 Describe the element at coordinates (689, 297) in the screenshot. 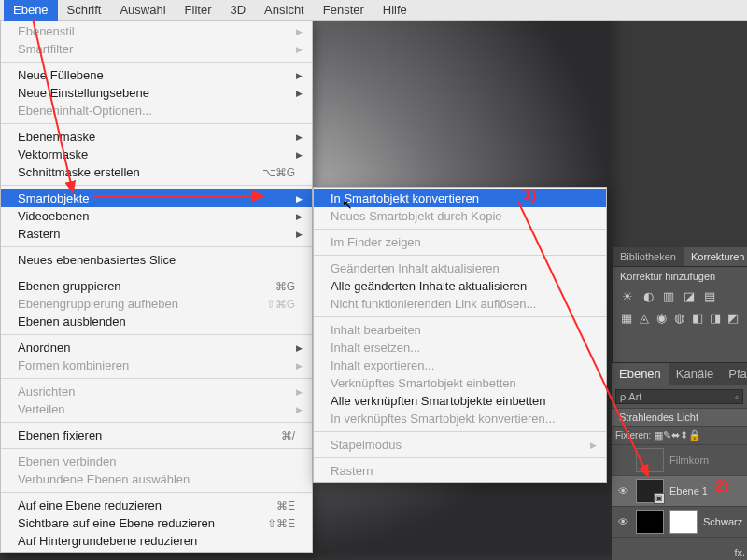

I see `adjustment-icon: ◪` at that location.